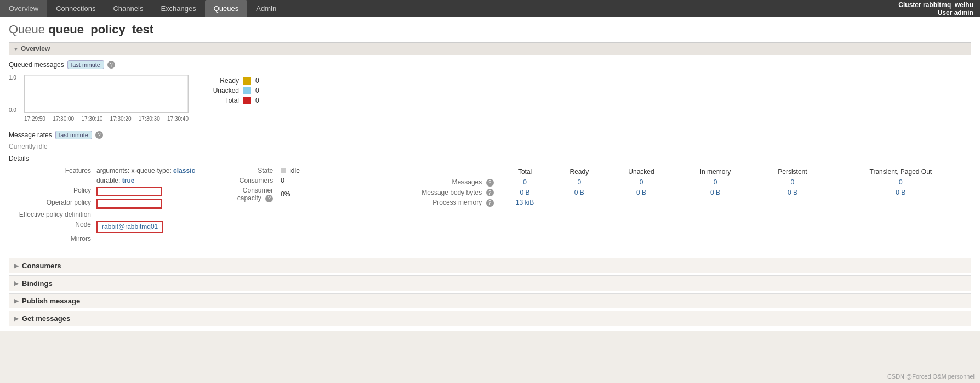 The height and width of the screenshot is (383, 980). What do you see at coordinates (226, 9) in the screenshot?
I see `nav-queues: Queues` at bounding box center [226, 9].